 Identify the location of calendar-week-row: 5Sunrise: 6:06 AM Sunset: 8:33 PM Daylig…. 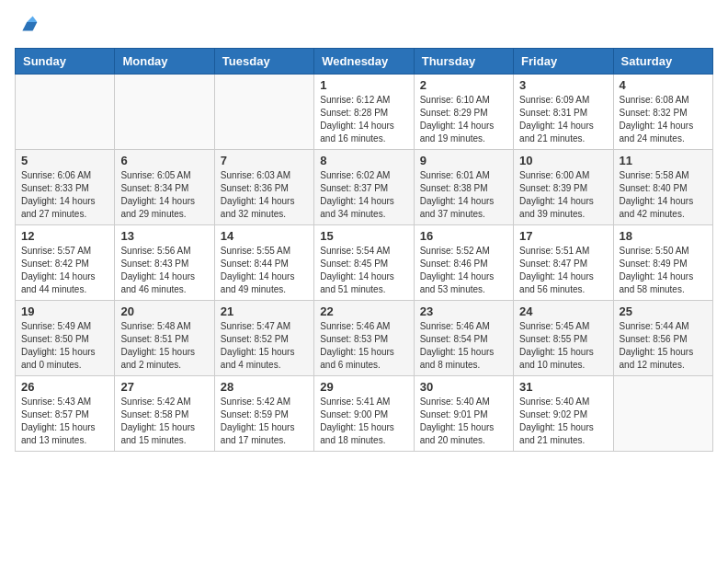
(364, 188).